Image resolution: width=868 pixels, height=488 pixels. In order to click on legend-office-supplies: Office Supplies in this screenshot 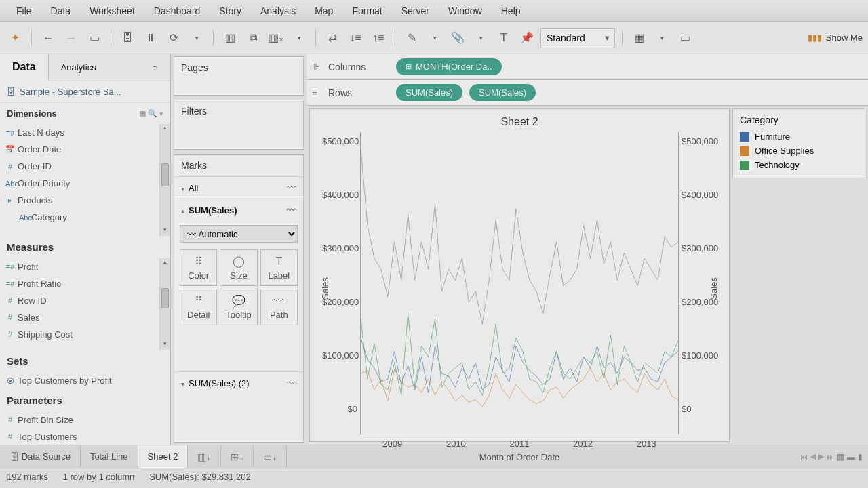, I will do `click(799, 150)`.